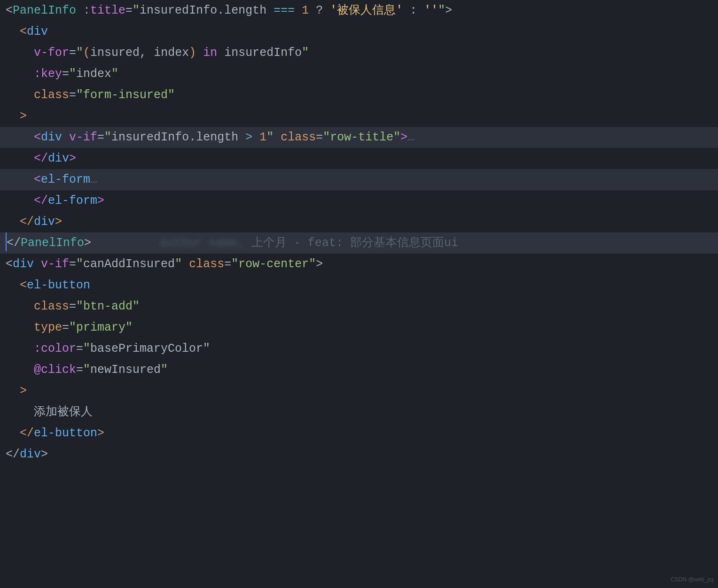  What do you see at coordinates (48, 328) in the screenshot?
I see `attr: type` at bounding box center [48, 328].